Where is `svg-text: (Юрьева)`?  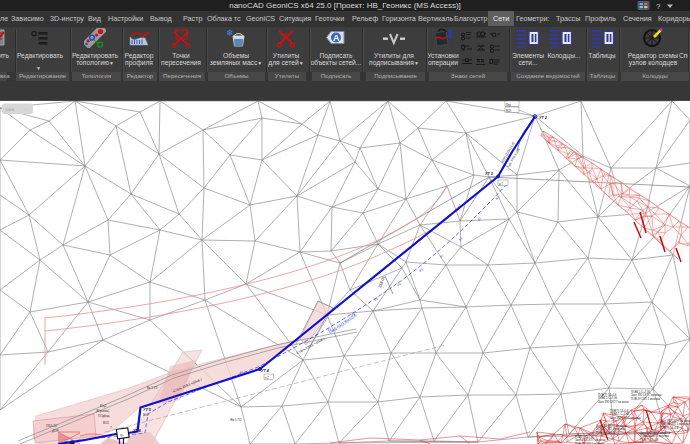 svg-text: (Юрьева) is located at coordinates (102, 411).